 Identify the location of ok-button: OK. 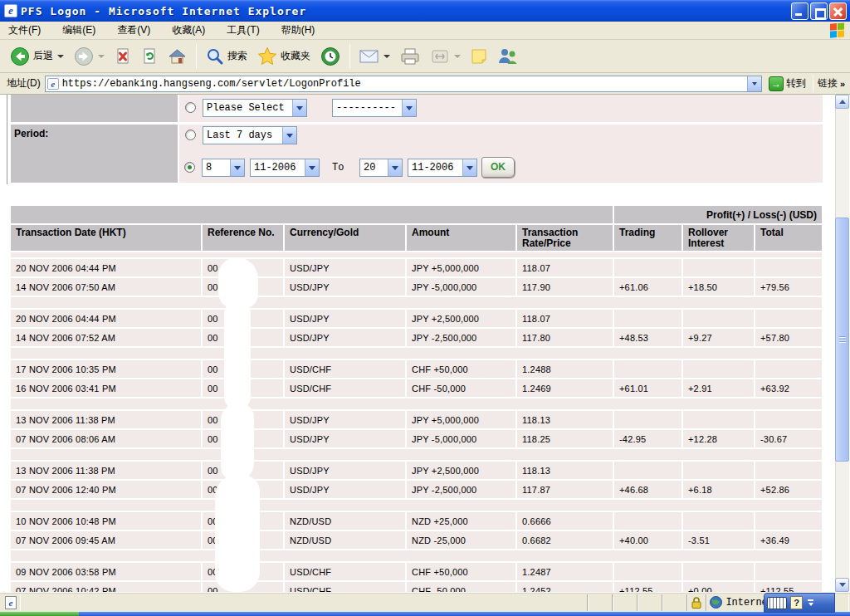
(498, 168).